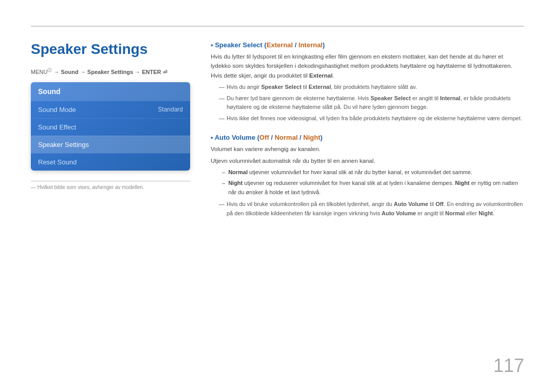 The width and height of the screenshot is (555, 392). What do you see at coordinates (240, 45) in the screenshot?
I see `speaker-select-label: Speaker Select (` at bounding box center [240, 45].